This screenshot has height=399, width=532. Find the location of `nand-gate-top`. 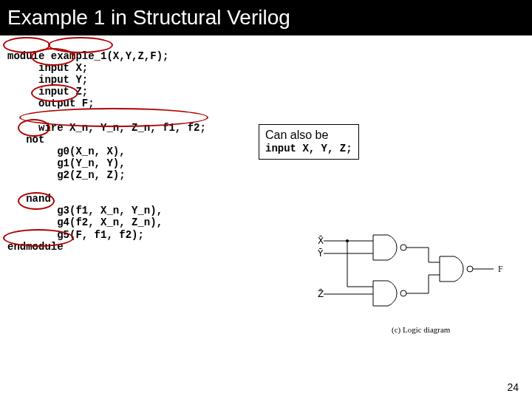

nand-gate-top is located at coordinates (390, 248).